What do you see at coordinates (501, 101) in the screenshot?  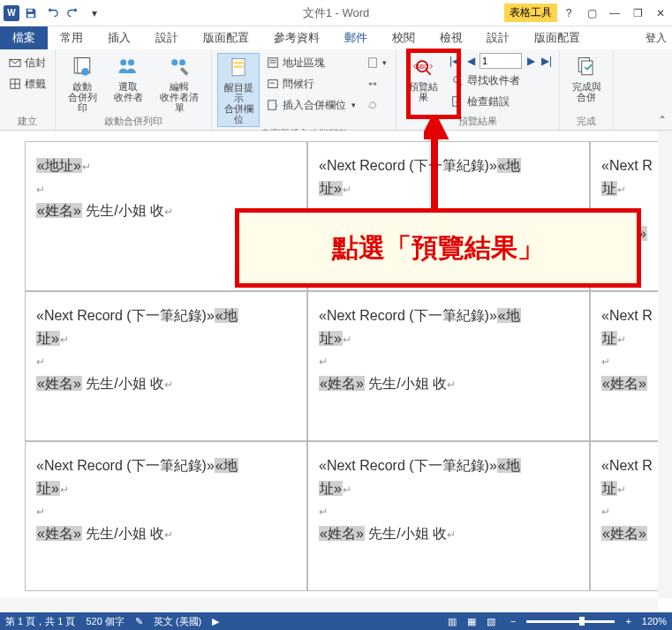 I see `check-errors-button: 檢查錯誤` at bounding box center [501, 101].